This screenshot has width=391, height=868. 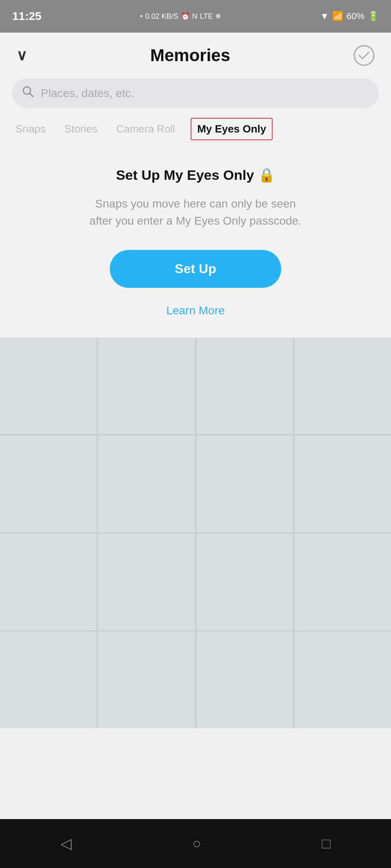 I want to click on back-chevron: ∨, so click(x=22, y=55).